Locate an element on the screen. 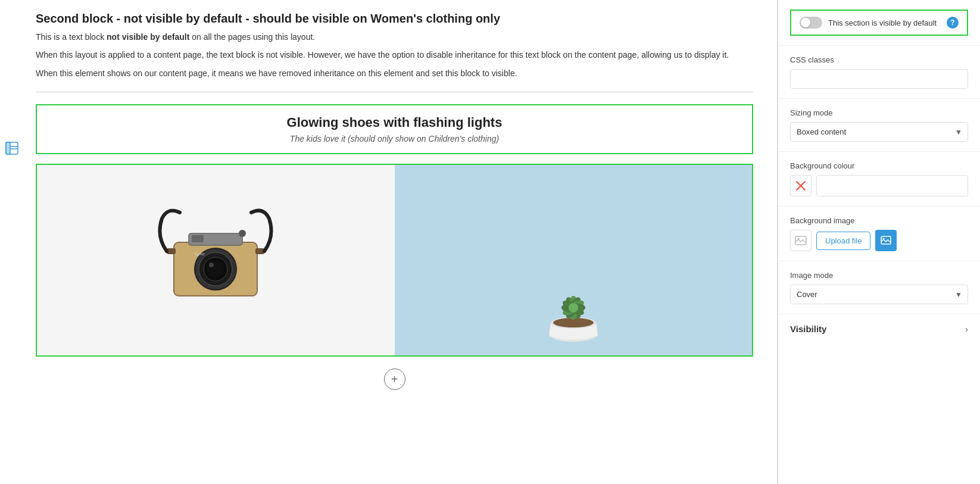 Image resolution: width=980 pixels, height=484 pixels. colour-input-box is located at coordinates (892, 186).